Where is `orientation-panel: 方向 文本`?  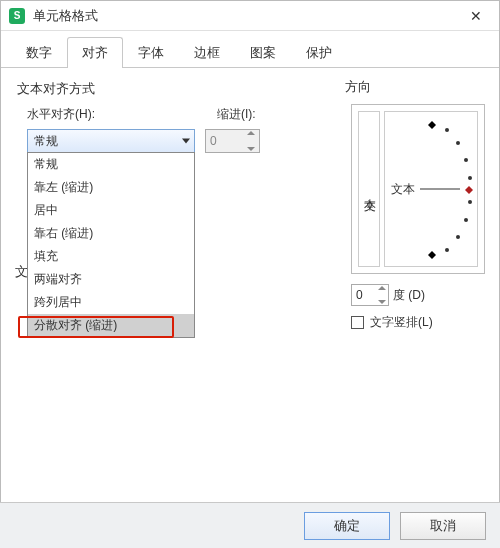
orientation-panel: 方向 文本 is located at coordinates (415, 204).